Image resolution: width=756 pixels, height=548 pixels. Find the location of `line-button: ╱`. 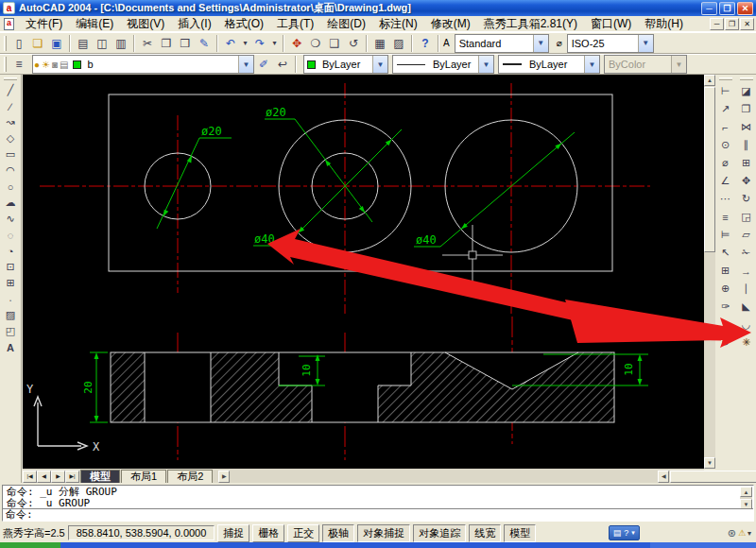

line-button: ╱ is located at coordinates (11, 91).